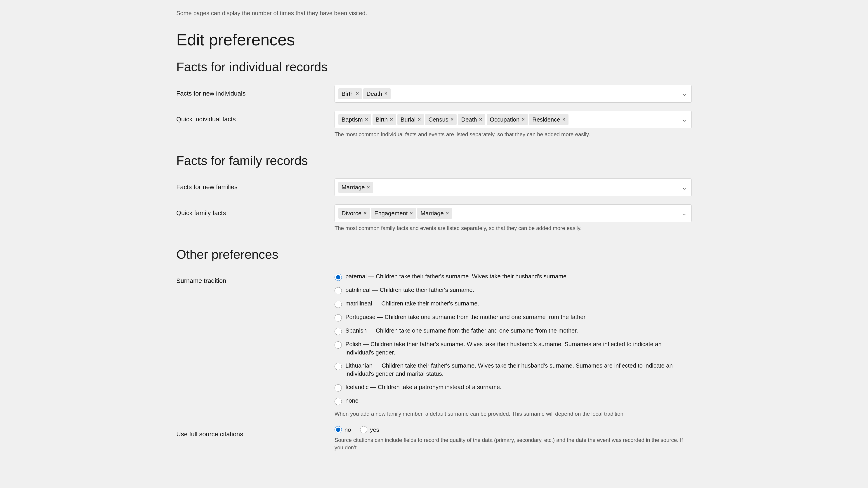 This screenshot has width=868, height=488. What do you see at coordinates (472, 120) in the screenshot?
I see `tag-death-quick: Death ×` at bounding box center [472, 120].